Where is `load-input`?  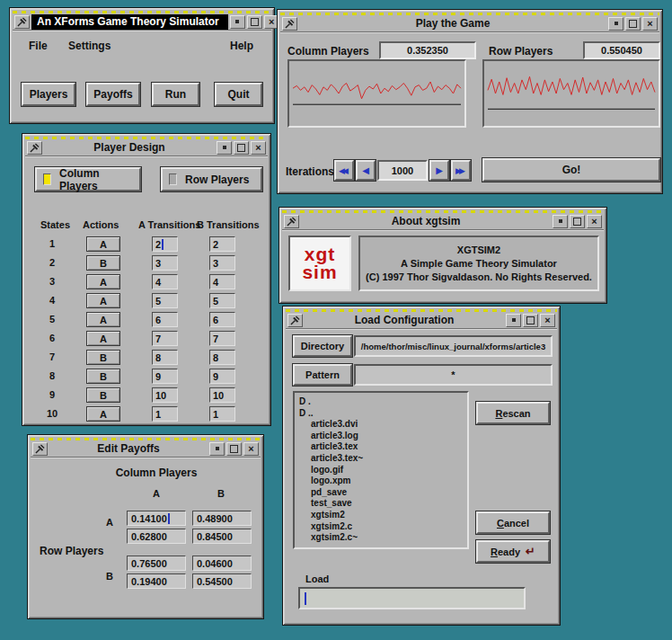 load-input is located at coordinates (411, 599).